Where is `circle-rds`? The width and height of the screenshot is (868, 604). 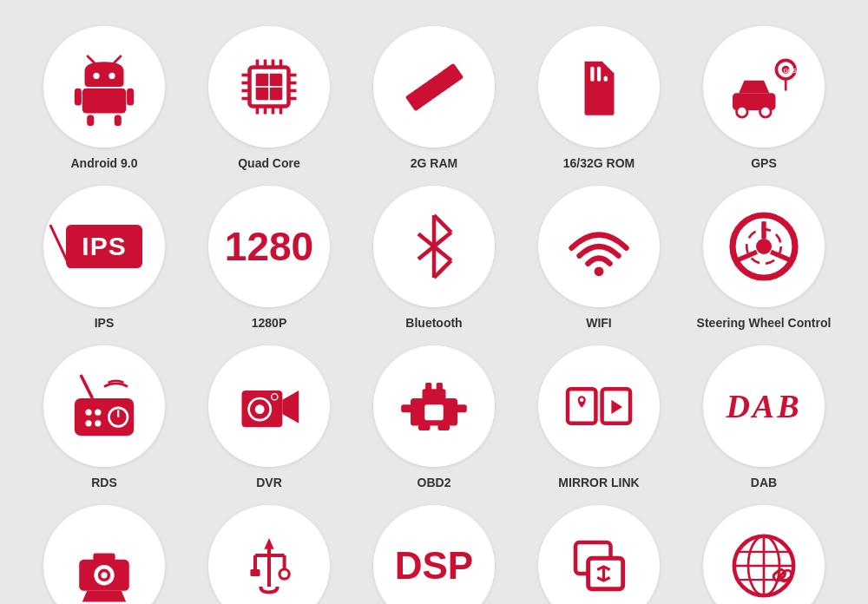
circle-rds is located at coordinates (104, 406).